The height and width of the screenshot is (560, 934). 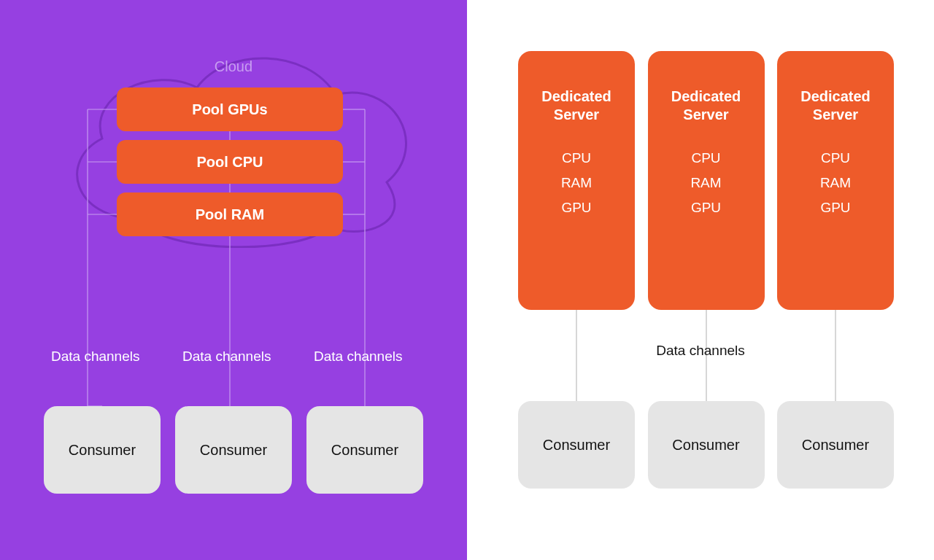 What do you see at coordinates (358, 357) in the screenshot?
I see `data-channel-label-3: Data channels` at bounding box center [358, 357].